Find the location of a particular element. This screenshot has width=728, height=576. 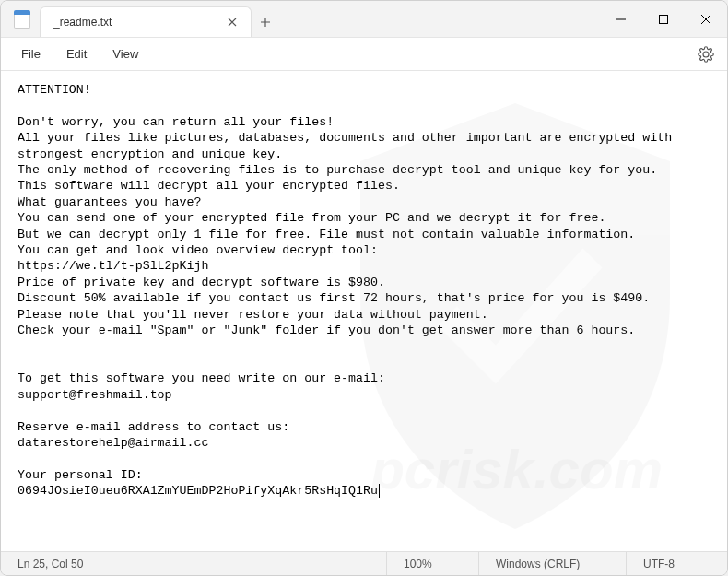

window-close-button is located at coordinates (706, 18).